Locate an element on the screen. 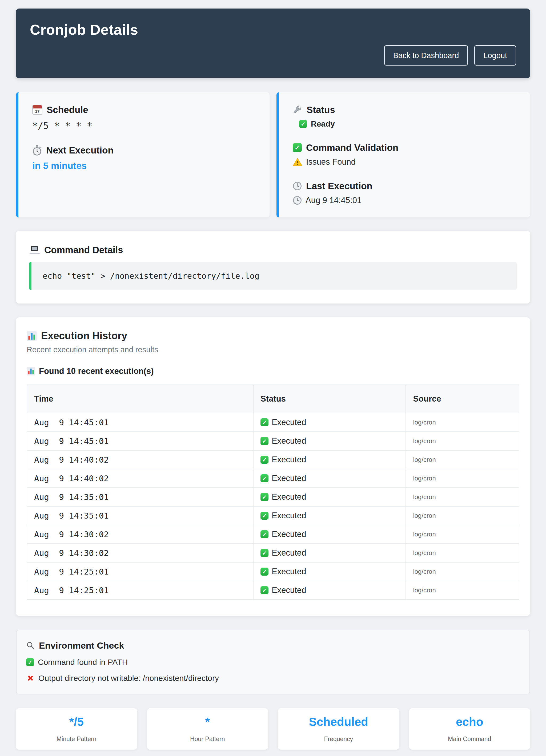 This screenshot has width=546, height=756. calendar-icon is located at coordinates (37, 110).